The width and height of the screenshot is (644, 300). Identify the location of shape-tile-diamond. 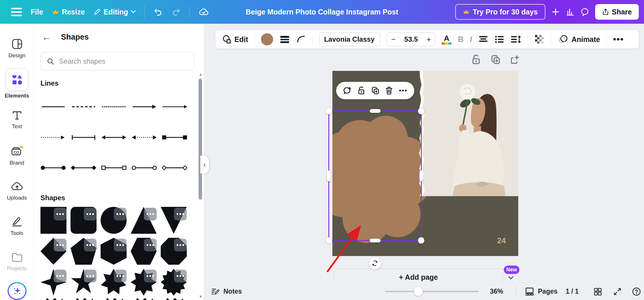
(53, 251).